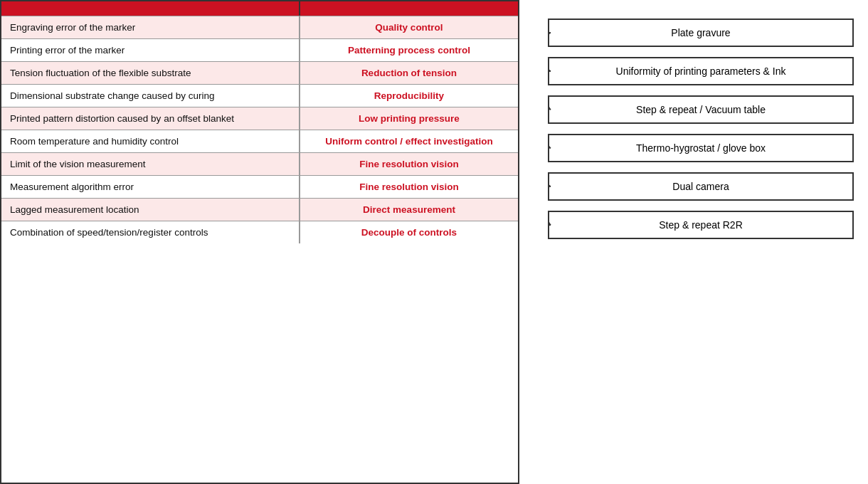 This screenshot has height=484, width=868. I want to click on row-direction: Reduction of tension, so click(409, 73).